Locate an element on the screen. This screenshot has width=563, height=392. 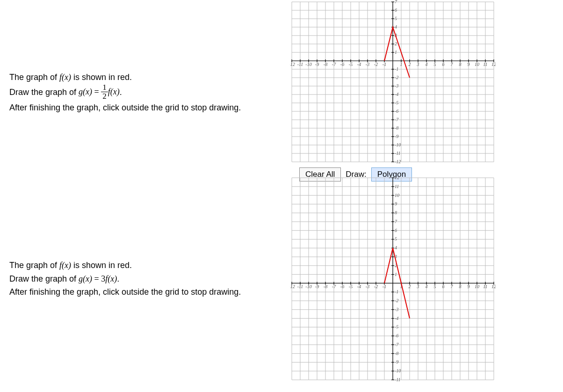
problem-2-prompt: The graph of f(x) is shown in red. Draw … is located at coordinates (140, 279).